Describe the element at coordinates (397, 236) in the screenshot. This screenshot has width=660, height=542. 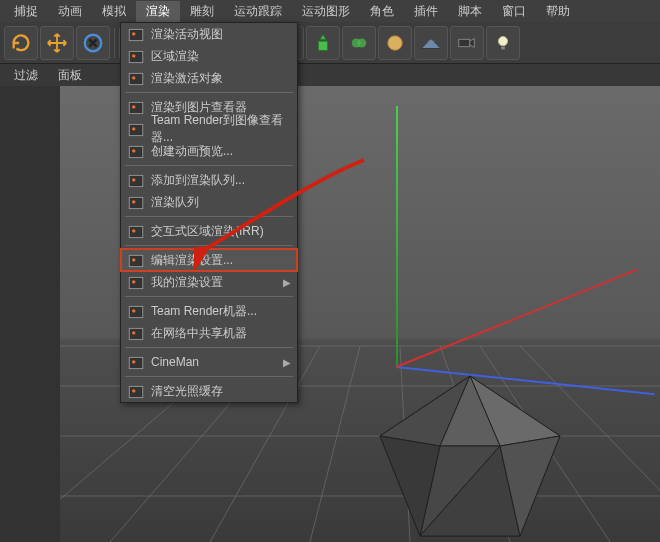
I see `axis-y` at that location.